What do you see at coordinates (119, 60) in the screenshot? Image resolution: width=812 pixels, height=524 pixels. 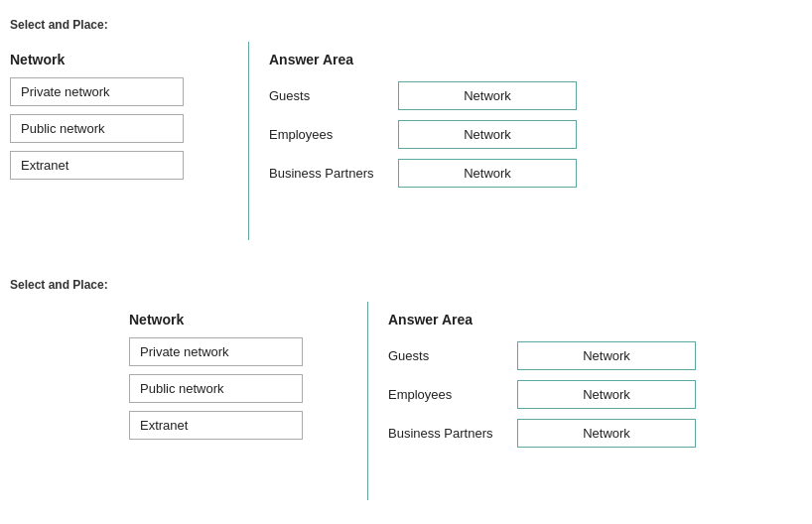 I see `network-panel-title-1: Network` at bounding box center [119, 60].